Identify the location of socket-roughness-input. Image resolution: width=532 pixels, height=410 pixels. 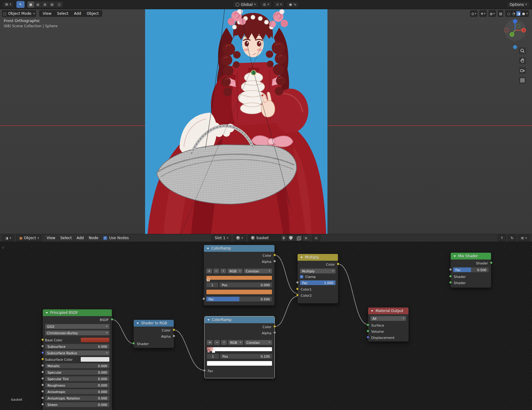
(43, 385).